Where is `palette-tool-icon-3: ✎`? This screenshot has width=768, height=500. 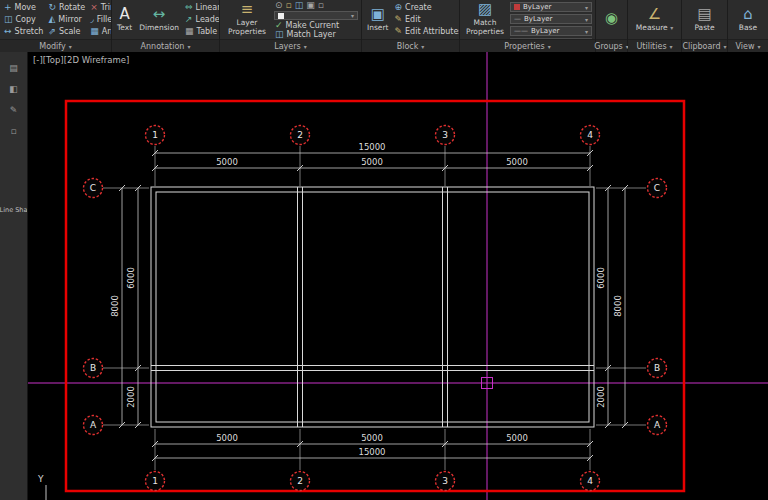 palette-tool-icon-3: ✎ is located at coordinates (14, 110).